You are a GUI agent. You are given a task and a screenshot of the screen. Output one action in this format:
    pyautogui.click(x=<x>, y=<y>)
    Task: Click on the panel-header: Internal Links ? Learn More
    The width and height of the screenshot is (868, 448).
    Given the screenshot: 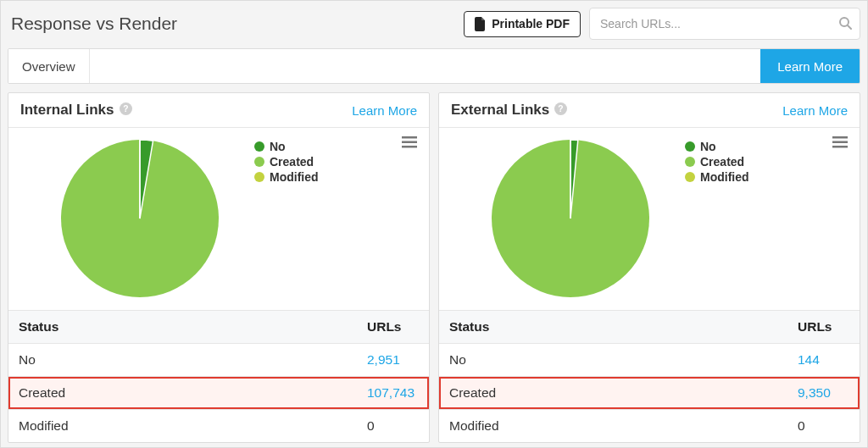 What is the action you would take?
    pyautogui.click(x=219, y=110)
    